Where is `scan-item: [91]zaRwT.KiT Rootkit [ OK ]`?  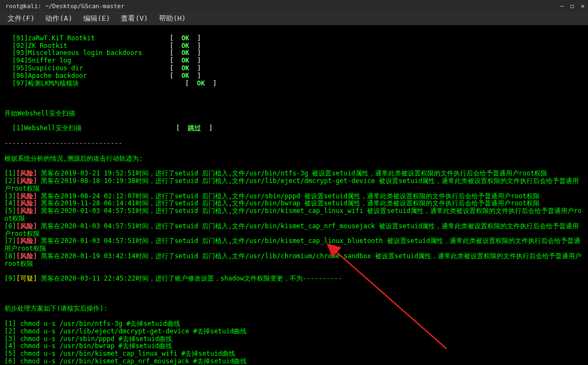 scan-item: [91]zaRwT.KiT Rootkit [ OK ] is located at coordinates (294, 39).